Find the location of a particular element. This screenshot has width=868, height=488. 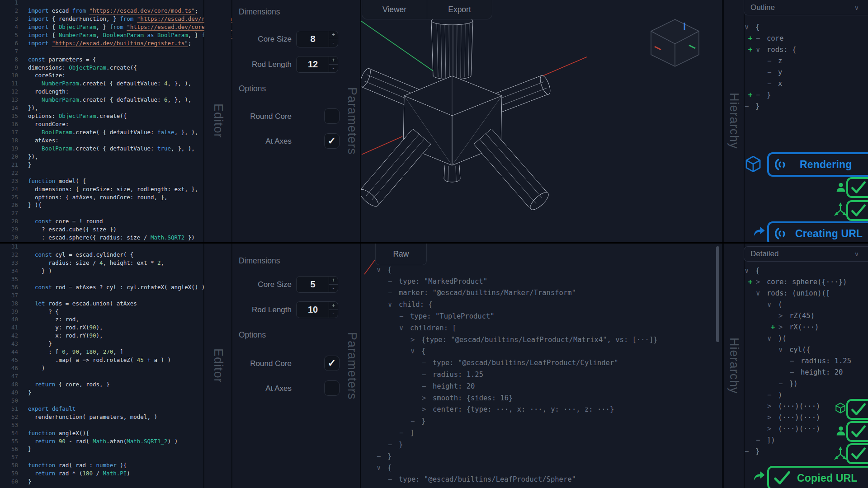

tree-row: −radius: 3.5355339059327373 is located at coordinates (547, 487).